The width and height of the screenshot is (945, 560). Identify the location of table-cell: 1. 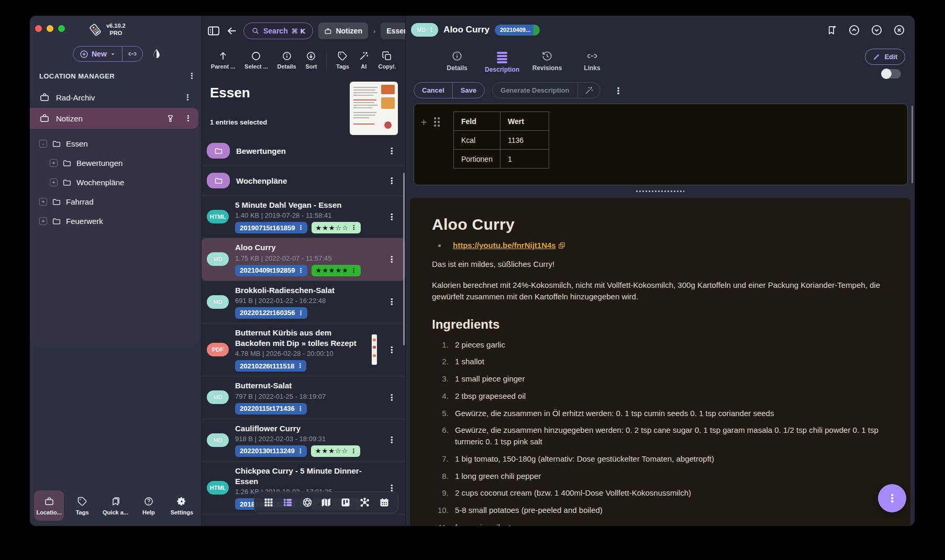
(525, 159).